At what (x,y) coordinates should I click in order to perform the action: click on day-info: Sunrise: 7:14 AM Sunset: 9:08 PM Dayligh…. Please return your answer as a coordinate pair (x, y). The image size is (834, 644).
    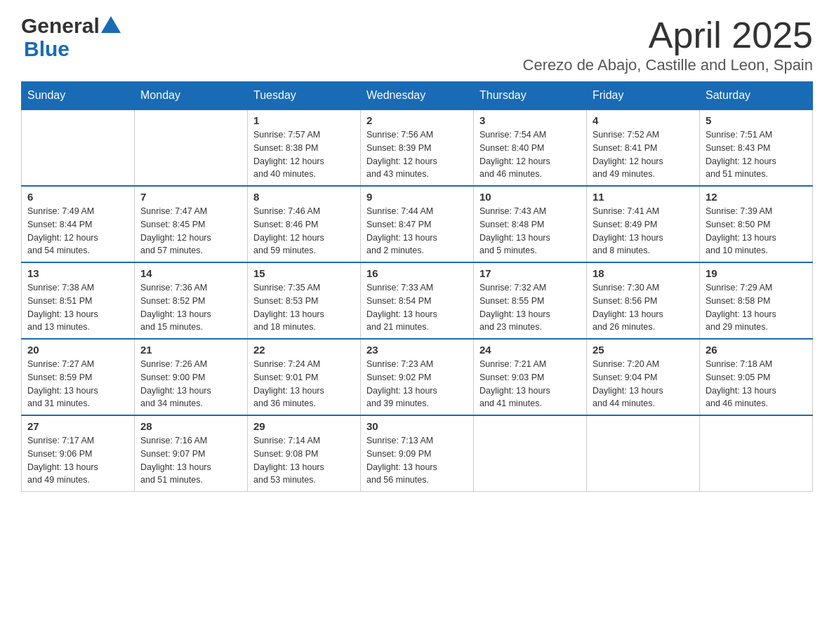
    Looking at the image, I should click on (304, 460).